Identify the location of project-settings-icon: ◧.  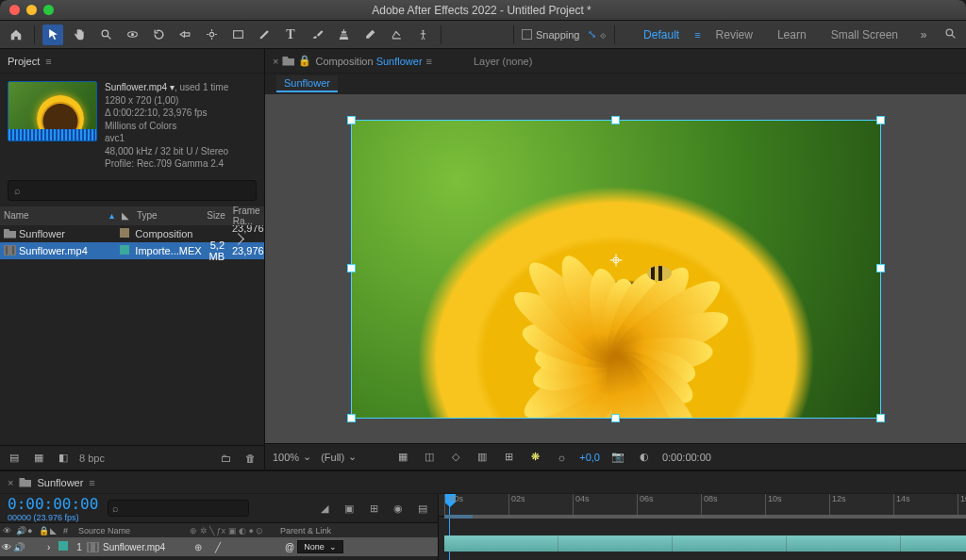
(63, 458).